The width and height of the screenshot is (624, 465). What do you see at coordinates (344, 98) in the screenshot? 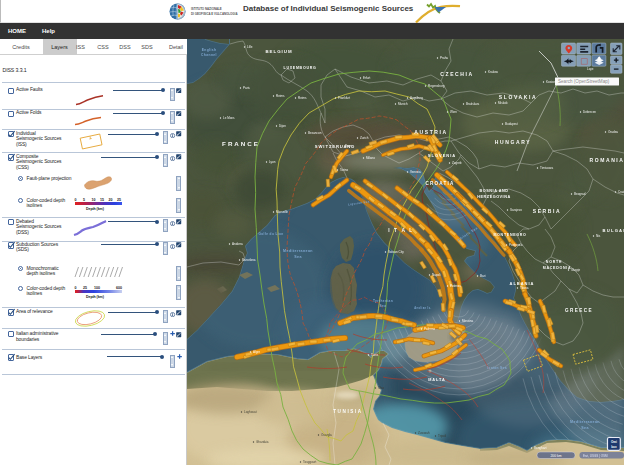
I see `svg-text: Frankfurt` at bounding box center [344, 98].